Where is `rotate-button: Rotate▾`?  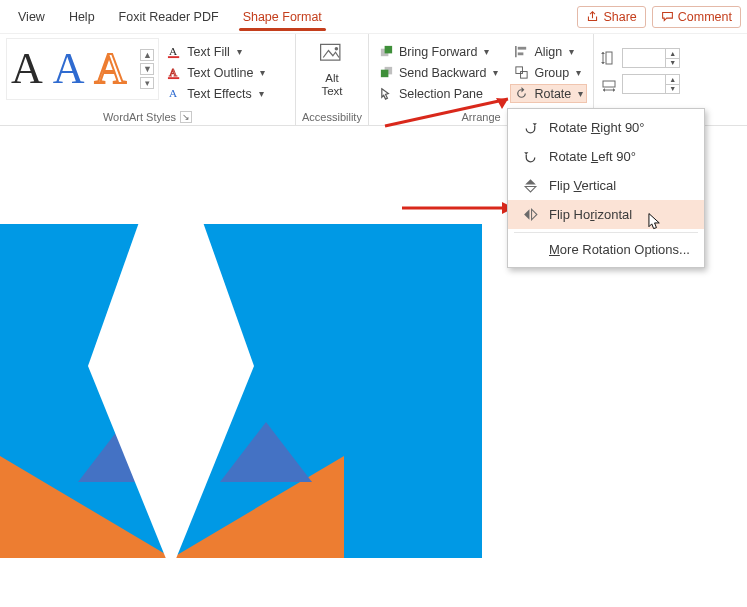
rotate-button: Rotate▾ is located at coordinates (548, 94).